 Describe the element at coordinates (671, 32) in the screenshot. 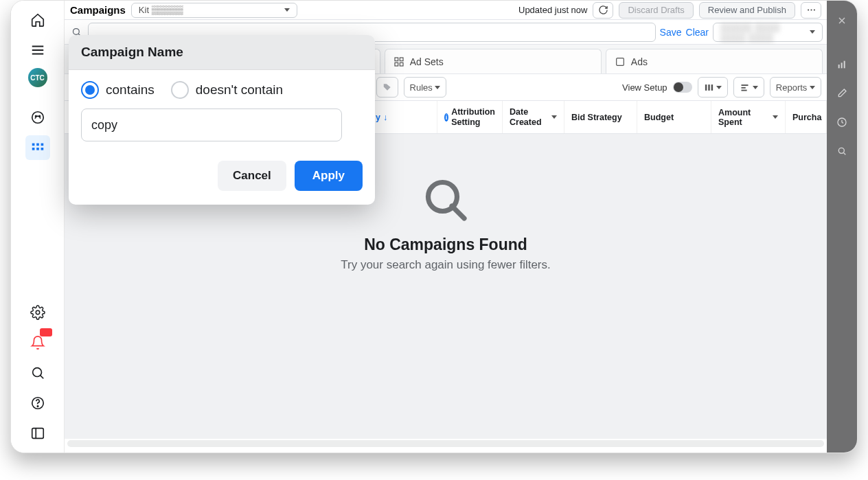

I see `save-filter-link: Save` at that location.